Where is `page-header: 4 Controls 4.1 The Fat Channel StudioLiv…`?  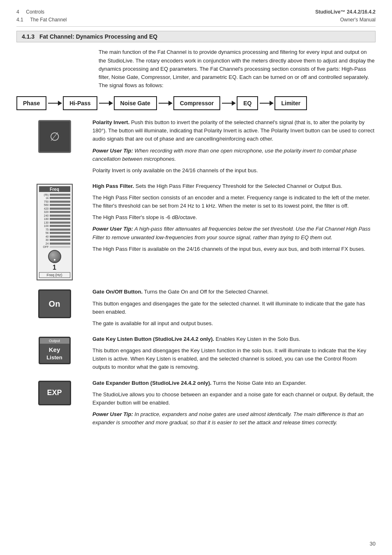 page-header: 4 Controls 4.1 The Fat Channel StudioLiv… is located at coordinates (196, 17).